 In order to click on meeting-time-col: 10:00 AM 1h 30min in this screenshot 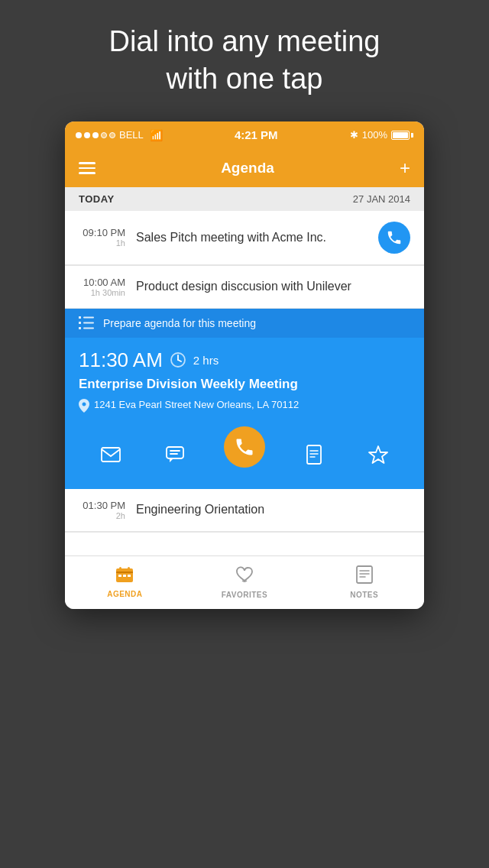, I will do `click(107, 287)`.